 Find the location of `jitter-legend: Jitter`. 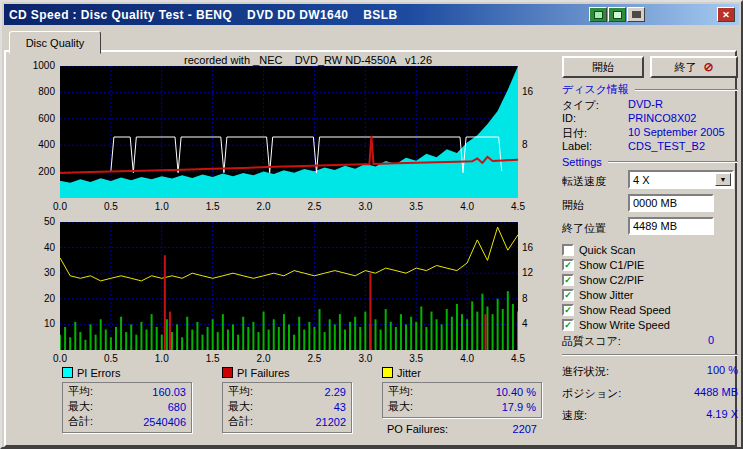

jitter-legend: Jitter is located at coordinates (402, 372).